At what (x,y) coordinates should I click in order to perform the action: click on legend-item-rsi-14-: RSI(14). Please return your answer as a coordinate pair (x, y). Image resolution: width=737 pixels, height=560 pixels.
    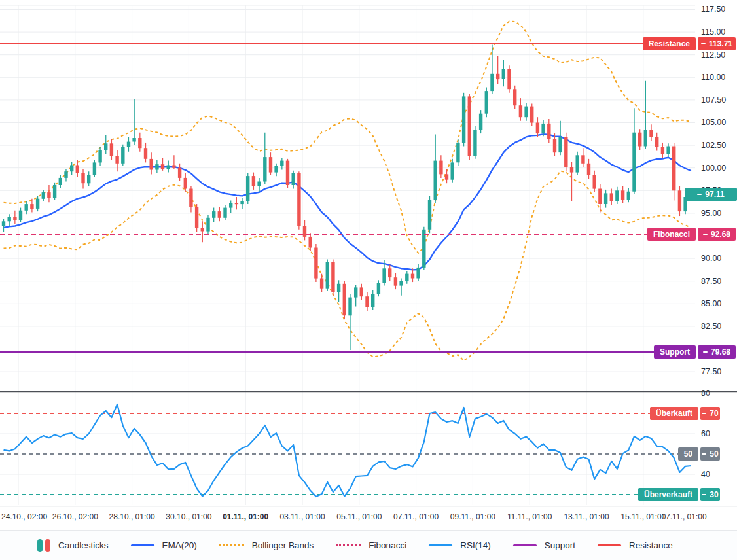
    Looking at the image, I should click on (459, 546).